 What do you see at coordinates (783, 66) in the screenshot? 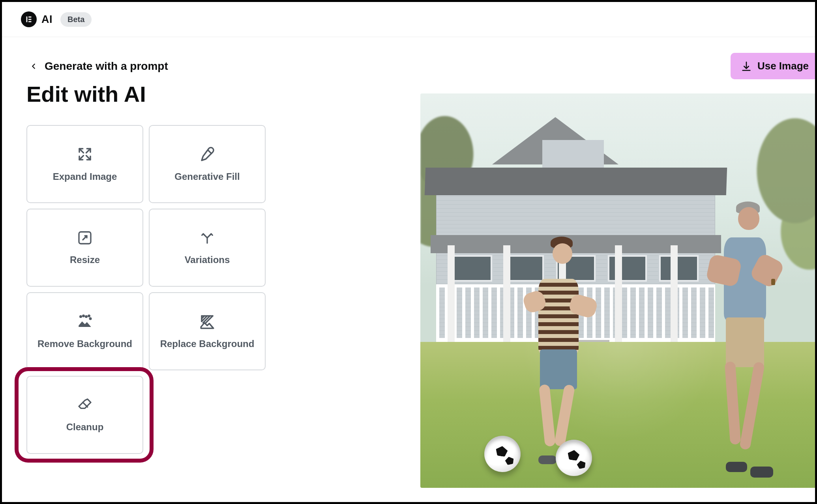
I see `use-image-label: Use Image` at bounding box center [783, 66].